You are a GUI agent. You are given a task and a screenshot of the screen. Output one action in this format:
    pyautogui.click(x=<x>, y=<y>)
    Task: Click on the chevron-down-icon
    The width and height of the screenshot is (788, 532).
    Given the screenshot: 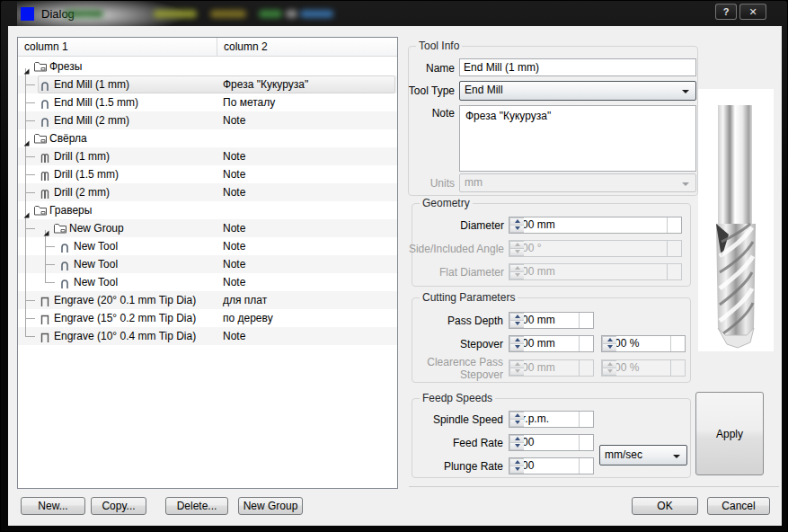 What is the action you would take?
    pyautogui.click(x=686, y=92)
    